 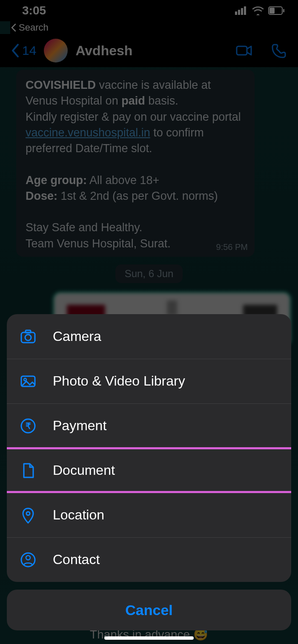 I want to click on cancel-label: Cancel, so click(x=149, y=610).